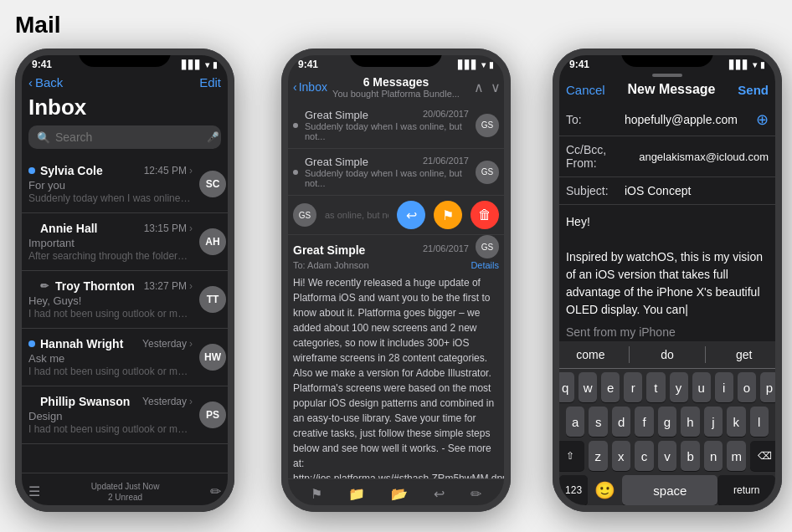  I want to click on nav-arrows: ∧ ∨, so click(487, 87).